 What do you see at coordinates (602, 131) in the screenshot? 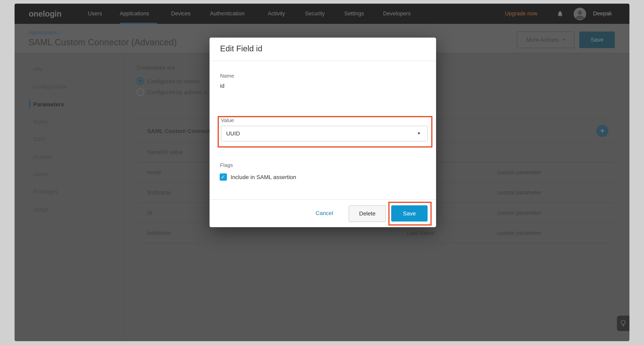
I see `add-parameter-button: +` at bounding box center [602, 131].